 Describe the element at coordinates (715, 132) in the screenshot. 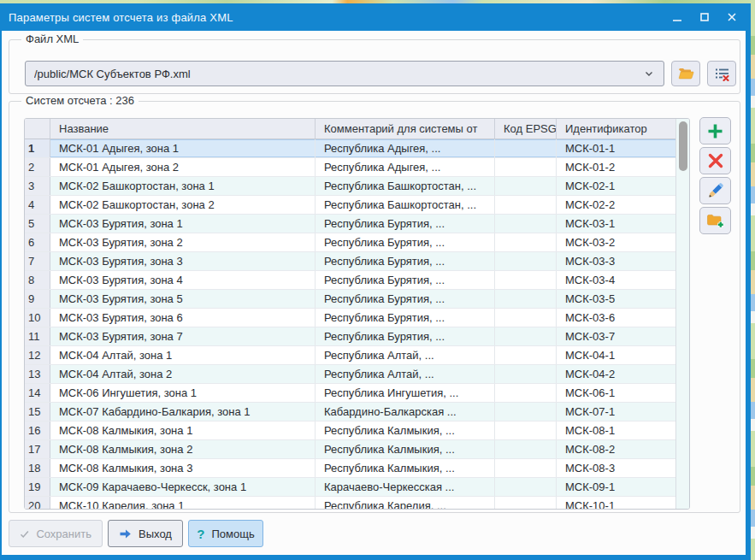

I see `plus-icon` at that location.